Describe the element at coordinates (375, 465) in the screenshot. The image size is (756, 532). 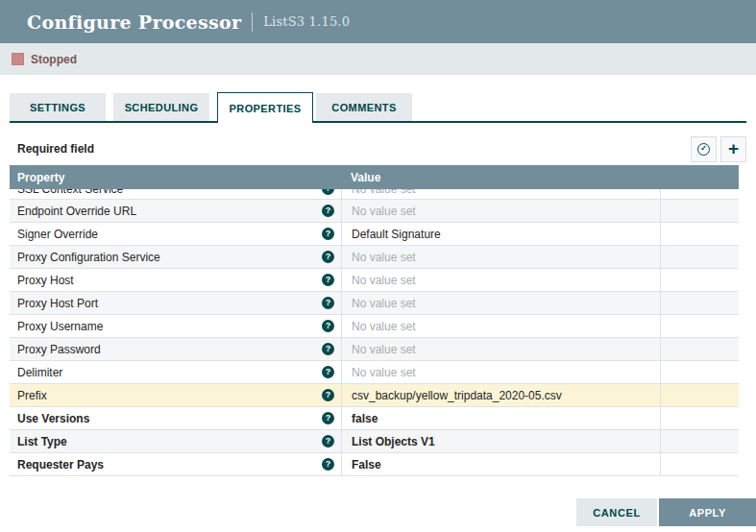
I see `table-row: Requester Pays ? False` at that location.